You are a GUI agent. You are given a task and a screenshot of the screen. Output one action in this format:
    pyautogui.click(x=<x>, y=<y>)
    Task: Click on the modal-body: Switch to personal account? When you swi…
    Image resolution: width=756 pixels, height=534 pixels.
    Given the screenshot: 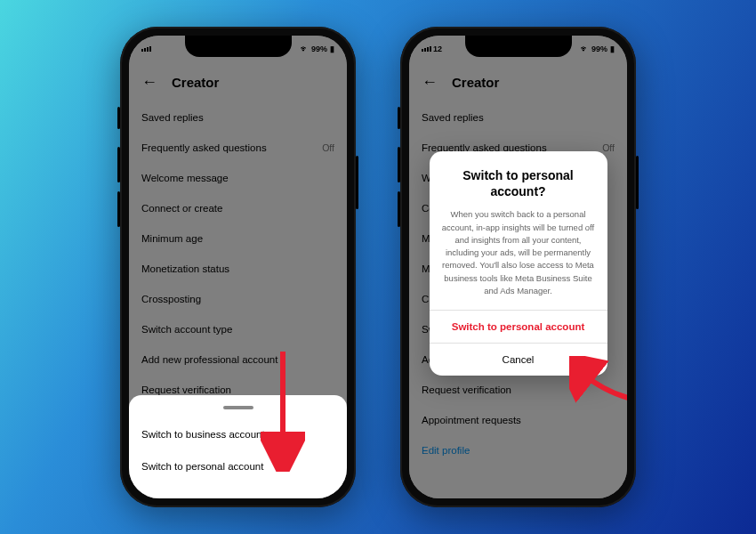 What is the action you would take?
    pyautogui.click(x=519, y=231)
    